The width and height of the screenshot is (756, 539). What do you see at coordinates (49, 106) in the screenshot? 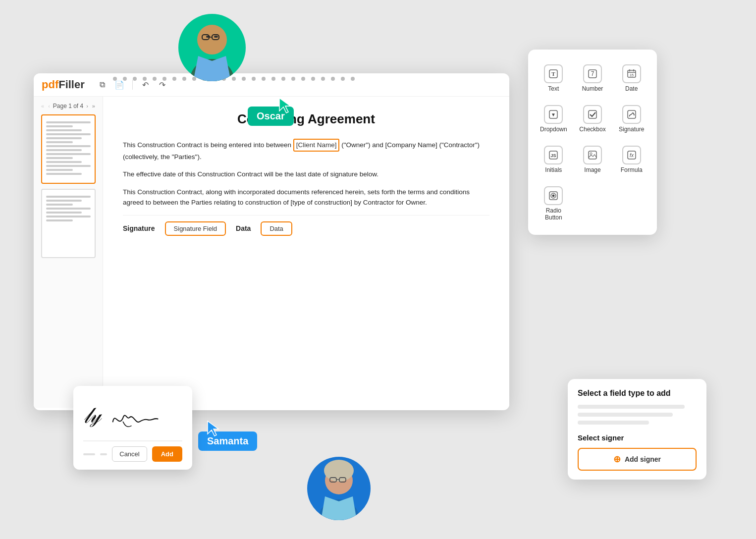
I see `page-prev-arrow: ‹` at bounding box center [49, 106].